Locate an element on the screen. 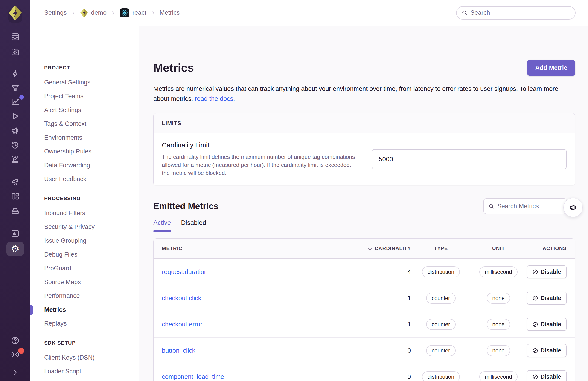 The width and height of the screenshot is (588, 381). nav-item-environments: Environments is located at coordinates (91, 138).